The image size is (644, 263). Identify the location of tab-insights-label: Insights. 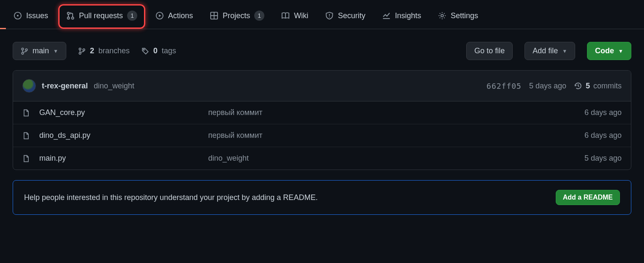
(408, 16).